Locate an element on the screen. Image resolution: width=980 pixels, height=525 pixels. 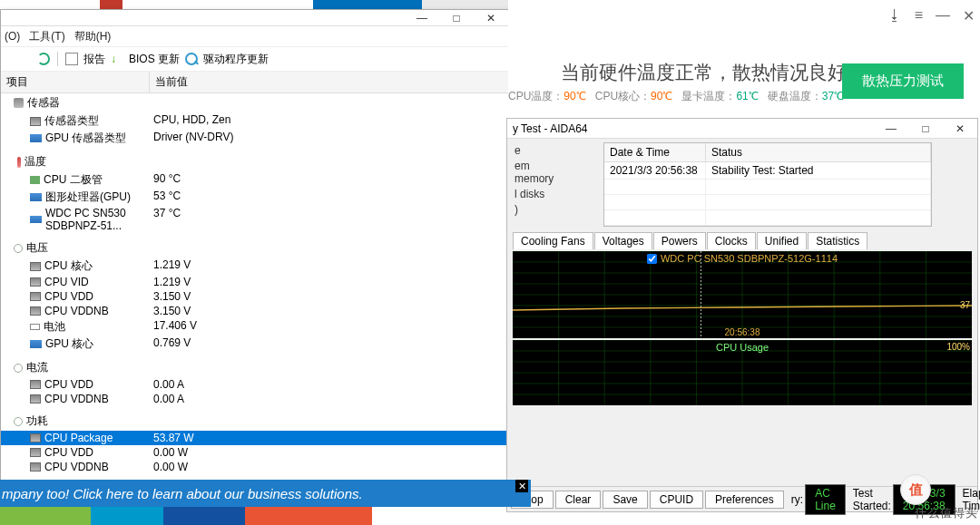
sensor-group: 传感器 is located at coordinates (256, 103).